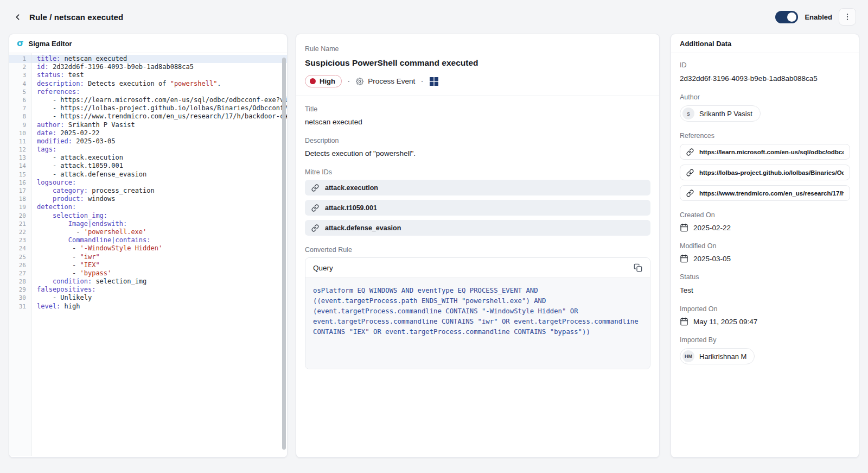 Image resolution: width=868 pixels, height=473 pixels. Describe the element at coordinates (159, 67) in the screenshot. I see `code-line: id: 2d32dd6f-3196-4093-b9eb-1ad8ab088ca5` at that location.